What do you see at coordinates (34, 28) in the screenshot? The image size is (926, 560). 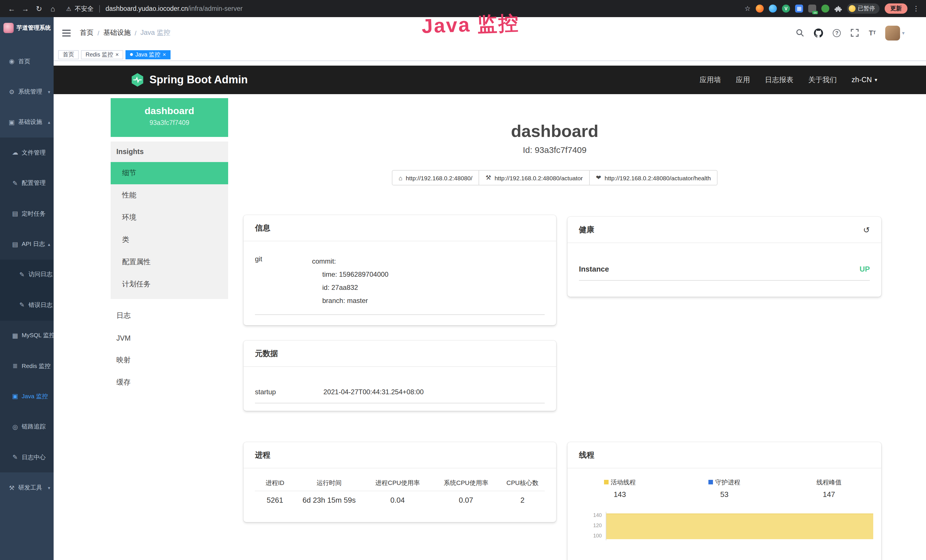 I see `app-title: 芋道管理系统` at bounding box center [34, 28].